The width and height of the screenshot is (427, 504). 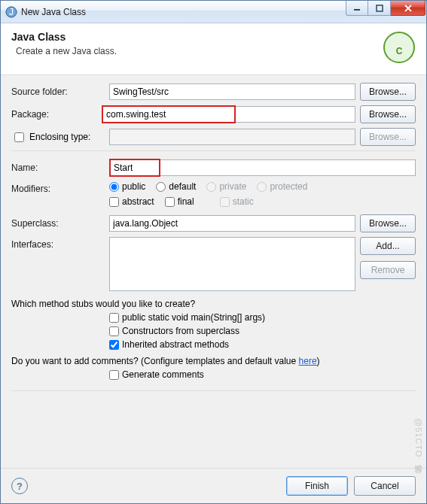 I want to click on modifier-public: public, so click(x=127, y=187).